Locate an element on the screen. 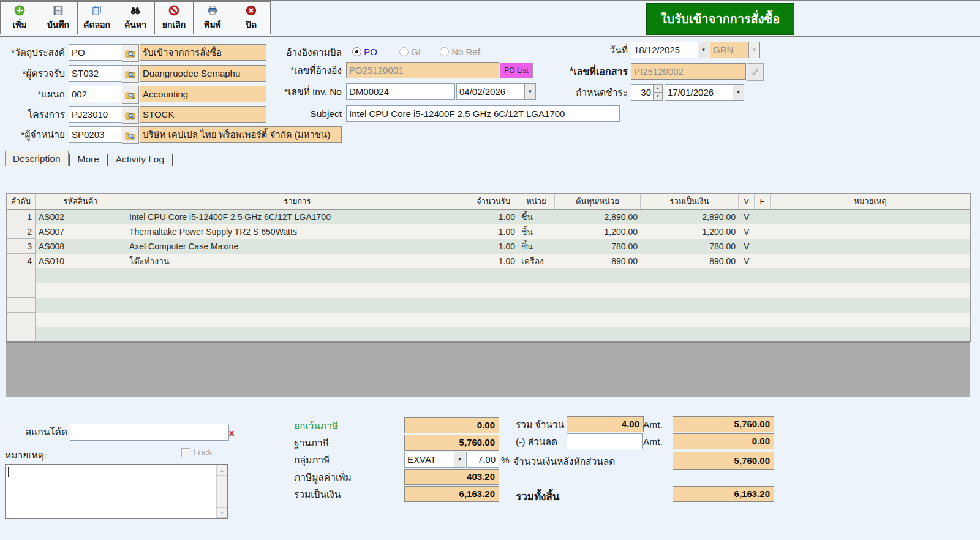  close-button: ปิด is located at coordinates (251, 18).